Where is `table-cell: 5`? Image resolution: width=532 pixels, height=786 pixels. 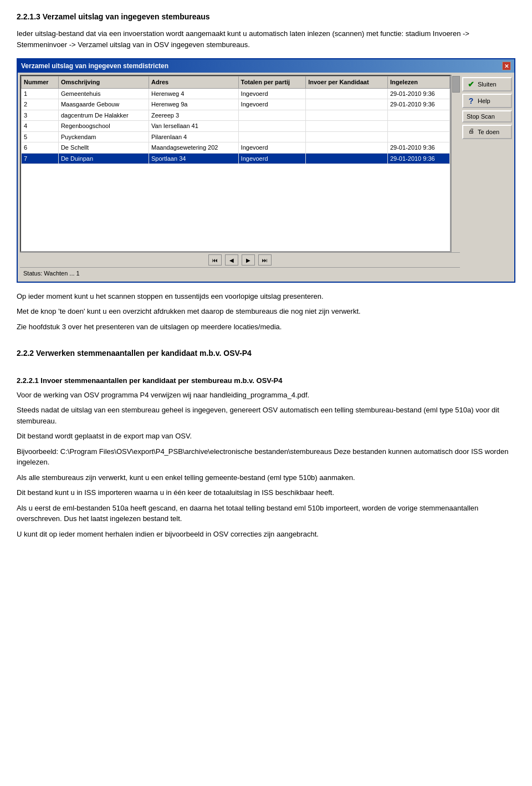
table-cell: 5 is located at coordinates (40, 137).